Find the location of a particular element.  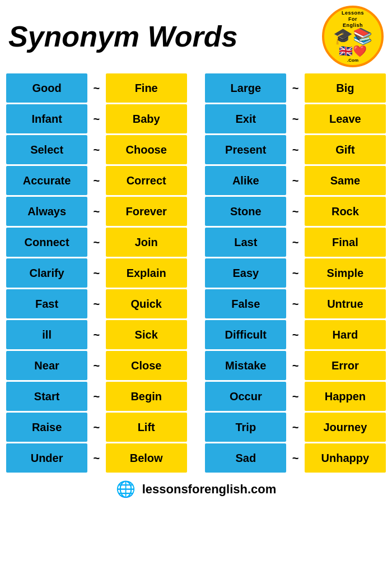

list-item: Unhappy is located at coordinates (345, 458).